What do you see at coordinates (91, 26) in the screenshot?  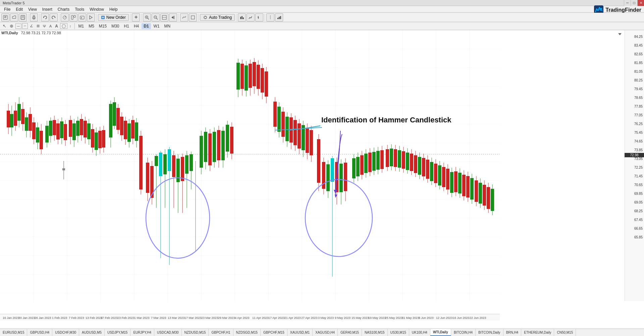 I see `tf-m5: M5` at bounding box center [91, 26].